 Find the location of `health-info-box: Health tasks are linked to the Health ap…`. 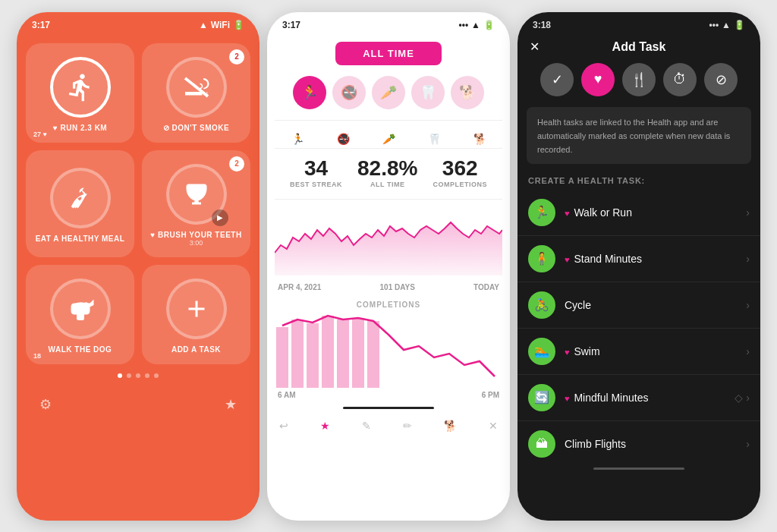

health-info-box: Health tasks are linked to the Health ap… is located at coordinates (639, 135).